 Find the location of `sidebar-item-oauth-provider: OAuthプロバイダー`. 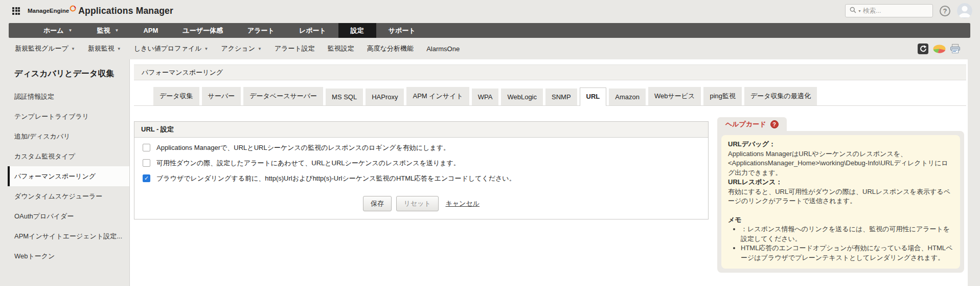

sidebar-item-oauth-provider: OAuthプロバイダー is located at coordinates (64, 216).